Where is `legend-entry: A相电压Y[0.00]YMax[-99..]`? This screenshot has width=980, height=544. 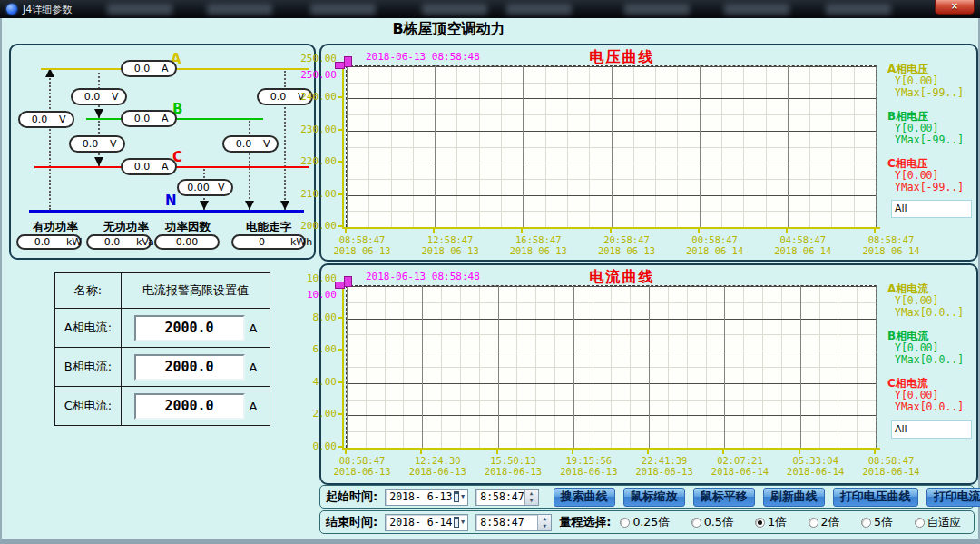
legend-entry: A相电压Y[0.00]YMax[-99..] is located at coordinates (926, 82).